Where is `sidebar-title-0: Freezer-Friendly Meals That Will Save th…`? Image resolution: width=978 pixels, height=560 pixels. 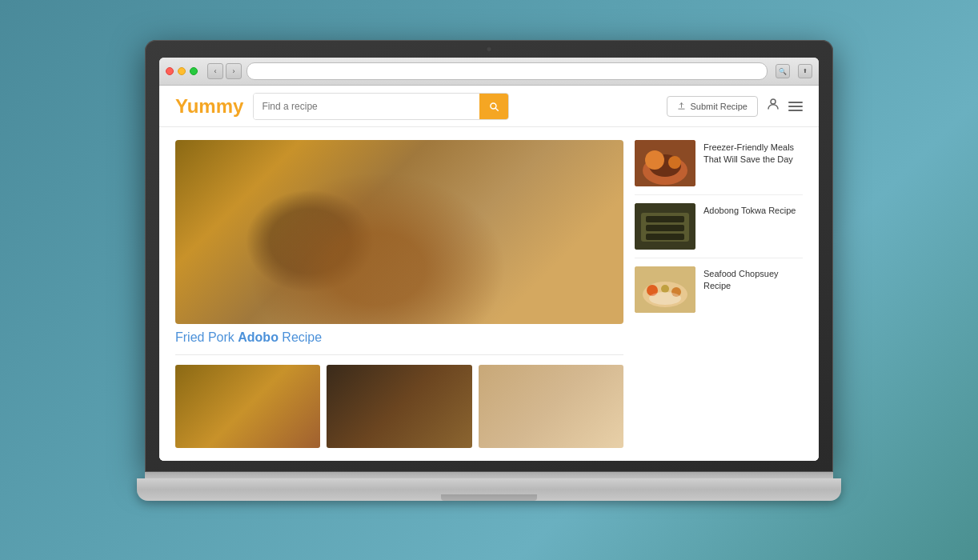 sidebar-title-0: Freezer-Friendly Meals That Will Save th… is located at coordinates (753, 154).